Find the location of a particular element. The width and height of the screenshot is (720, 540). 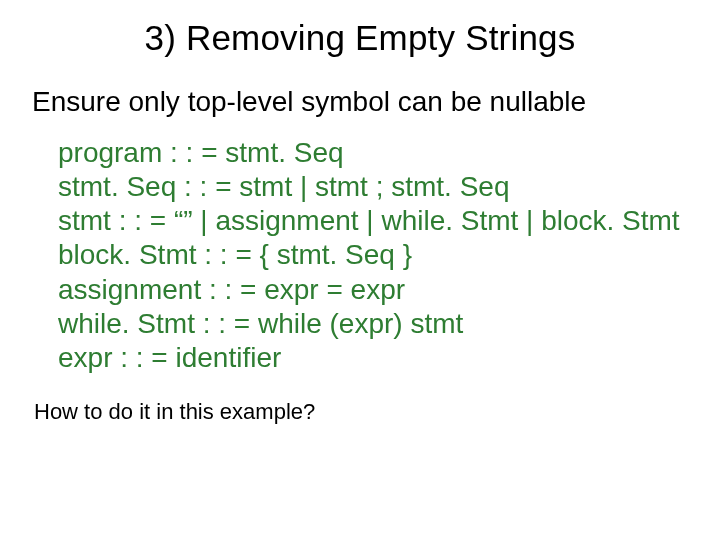

grammar-line: block. Stmt : : = { stmt. Seq } is located at coordinates (374, 255).